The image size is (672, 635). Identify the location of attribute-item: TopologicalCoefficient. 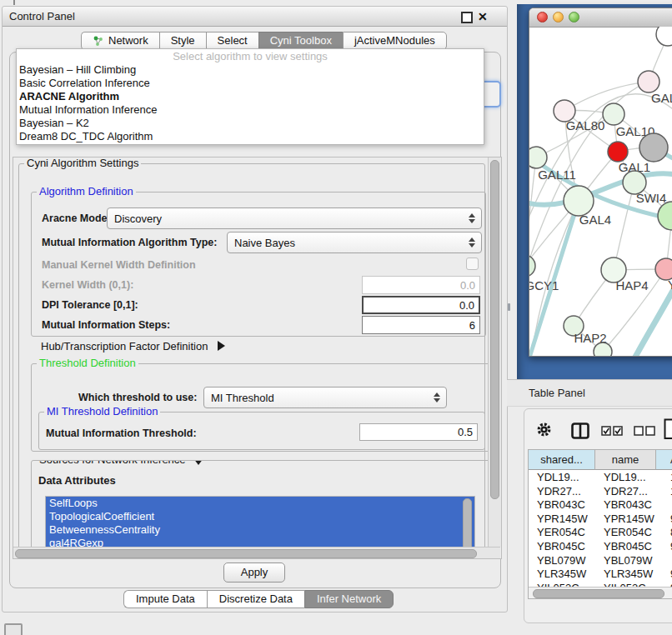
(260, 517).